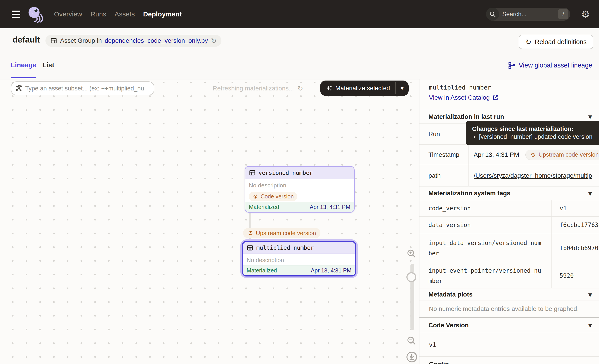 Image resolution: width=599 pixels, height=364 pixels. Describe the element at coordinates (485, 225) in the screenshot. I see `tag-key: data_version` at that location.